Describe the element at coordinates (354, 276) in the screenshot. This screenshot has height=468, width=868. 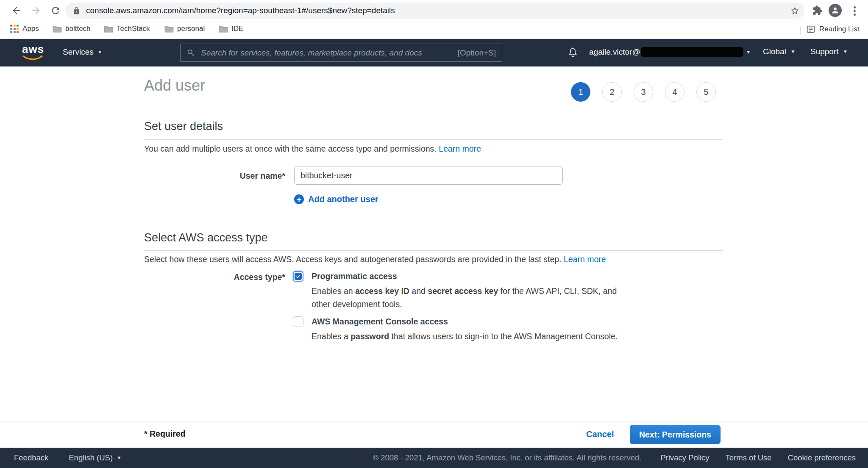
I see `programmatic-access-title: Programmatic access` at that location.